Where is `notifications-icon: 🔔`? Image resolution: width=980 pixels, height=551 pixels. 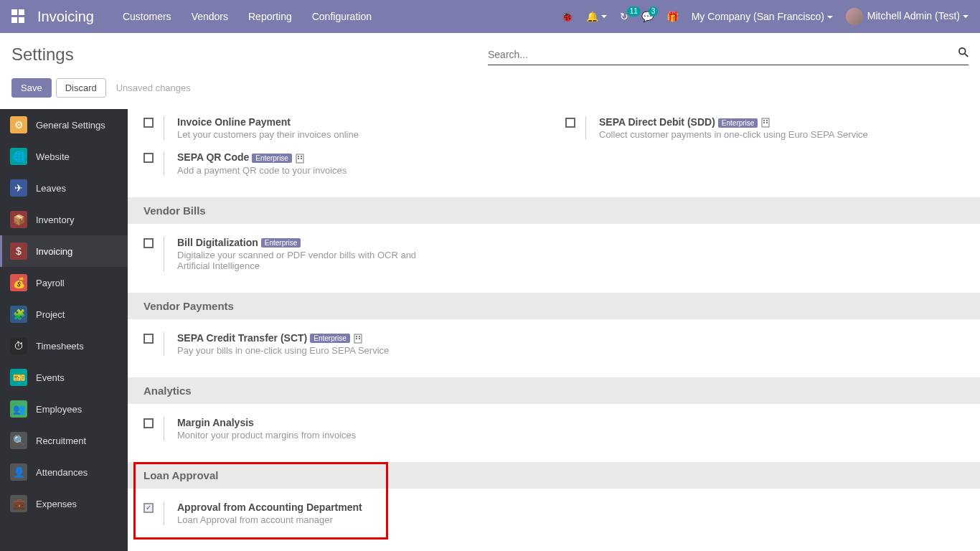
notifications-icon: 🔔 is located at coordinates (597, 17).